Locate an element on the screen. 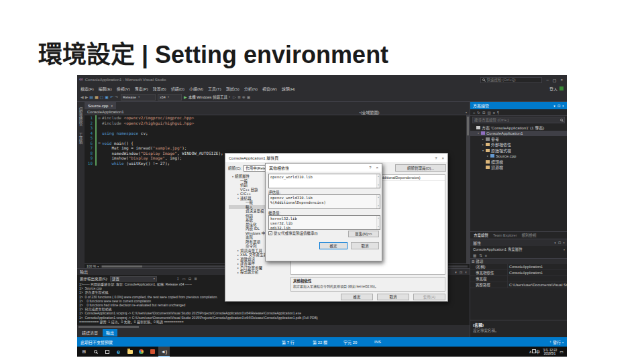  menu-item: 小組(M) is located at coordinates (196, 88).